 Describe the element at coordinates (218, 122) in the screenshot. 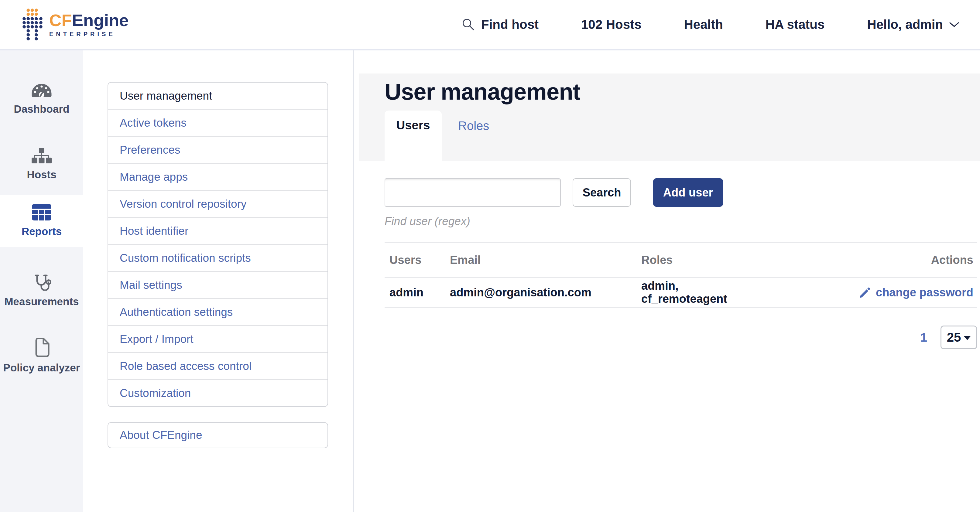

I see `menu-item-active-tokens: Active tokens` at that location.